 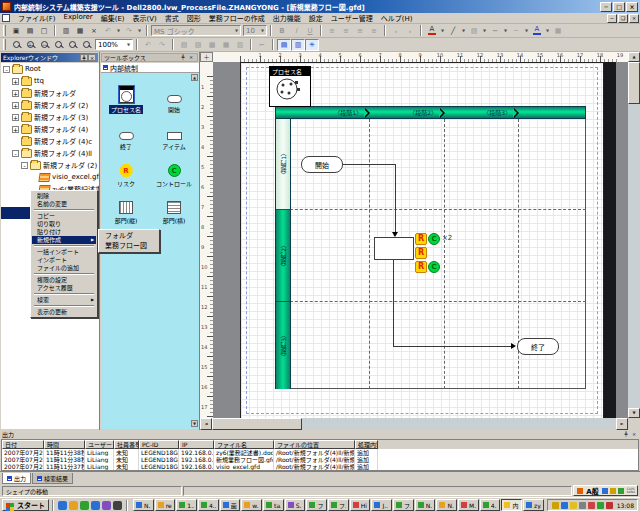 I want to click on rotate-right-button: ↷, so click(x=162, y=45).